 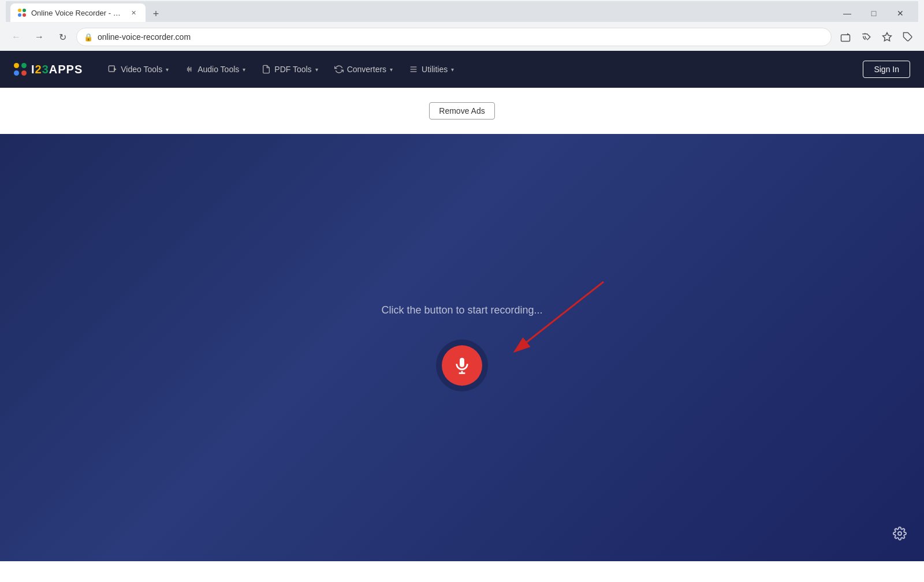 What do you see at coordinates (16, 73) in the screenshot?
I see `dot-blue` at bounding box center [16, 73].